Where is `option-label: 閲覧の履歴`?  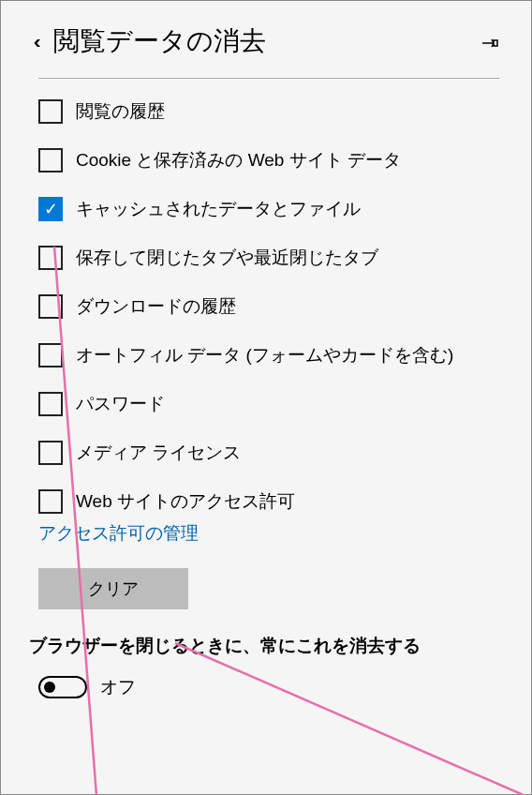 option-label: 閲覧の履歴 is located at coordinates (120, 112).